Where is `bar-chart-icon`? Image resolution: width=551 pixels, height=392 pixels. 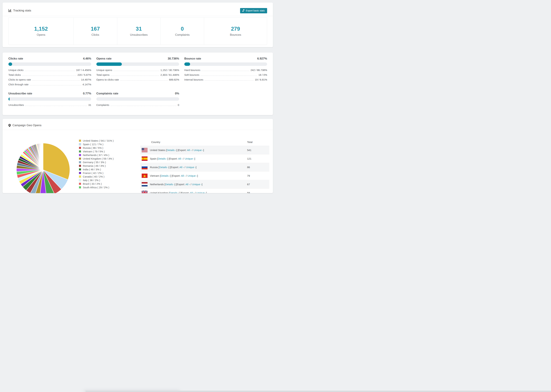 bar-chart-icon is located at coordinates (10, 11).